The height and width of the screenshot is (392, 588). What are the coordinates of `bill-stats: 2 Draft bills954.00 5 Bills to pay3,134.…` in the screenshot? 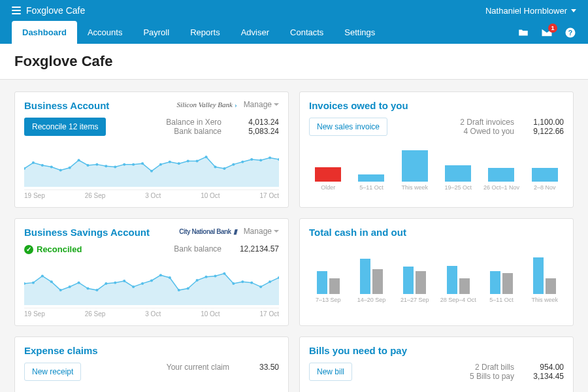 It's located at (517, 372).